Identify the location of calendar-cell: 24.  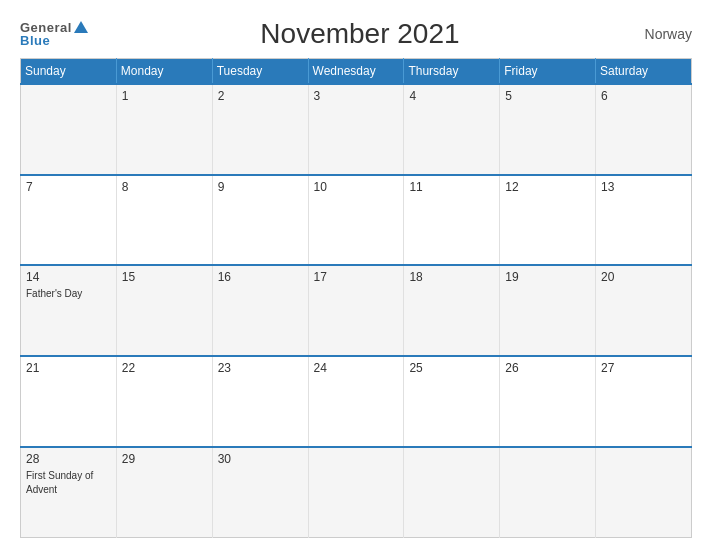
(356, 402).